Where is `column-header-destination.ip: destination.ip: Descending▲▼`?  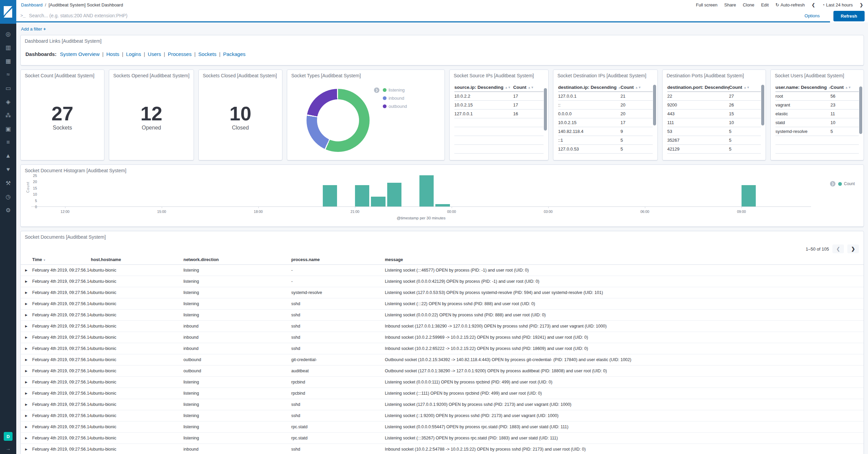
column-header-destination.ip: destination.ip: Descending▲▼ is located at coordinates (589, 87).